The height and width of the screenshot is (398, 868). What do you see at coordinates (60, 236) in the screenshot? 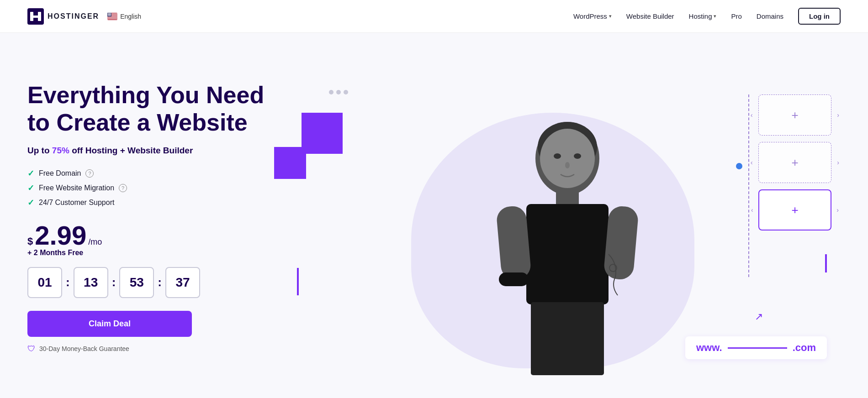
I see `price-amount: 2.99` at bounding box center [60, 236].